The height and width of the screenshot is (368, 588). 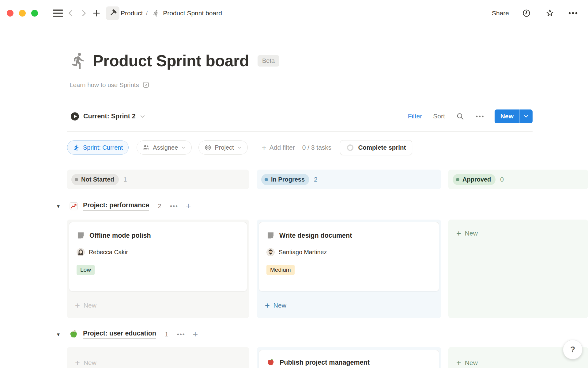 I want to click on group-header-user-education: ▼ Project: user education 1 ••• +, so click(x=127, y=334).